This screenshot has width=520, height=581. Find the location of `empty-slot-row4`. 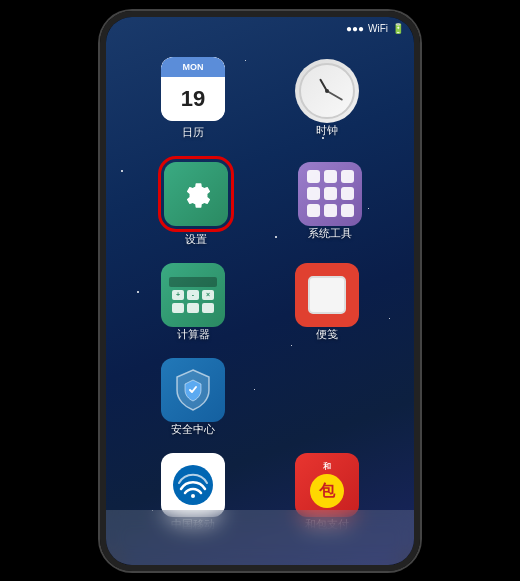

empty-slot-row4 is located at coordinates (327, 390).